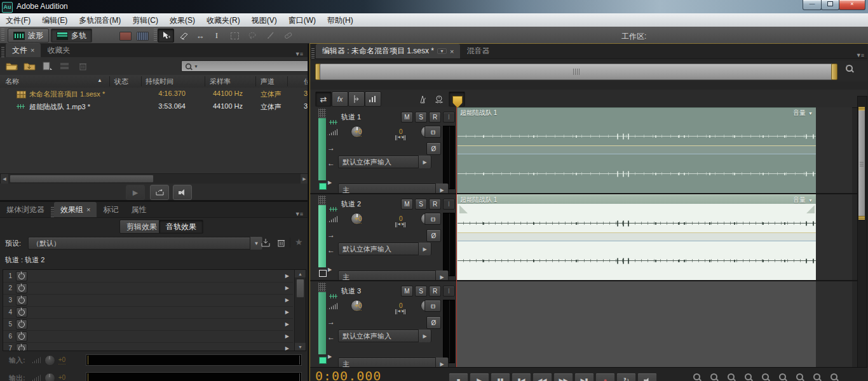 Image resolution: width=868 pixels, height=381 pixels. What do you see at coordinates (12, 81) in the screenshot?
I see `col-name: 名称` at bounding box center [12, 81].